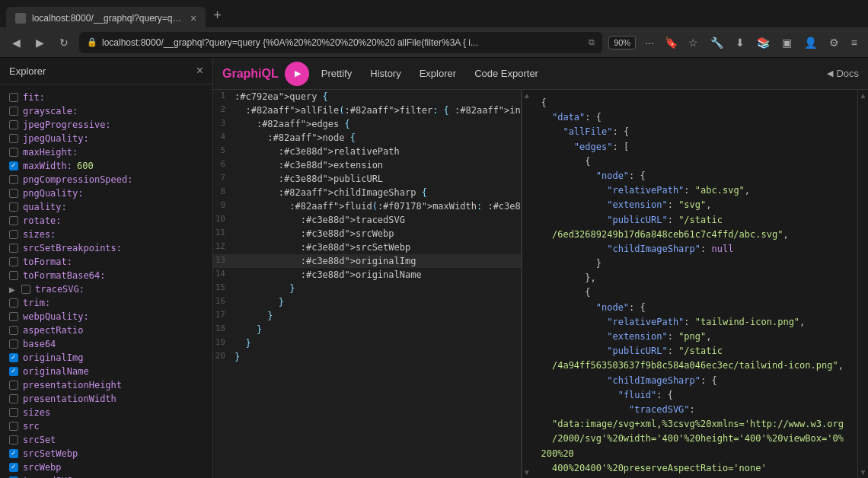 This screenshot has width=868, height=478. I want to click on tools-icon: 🔧, so click(717, 43).